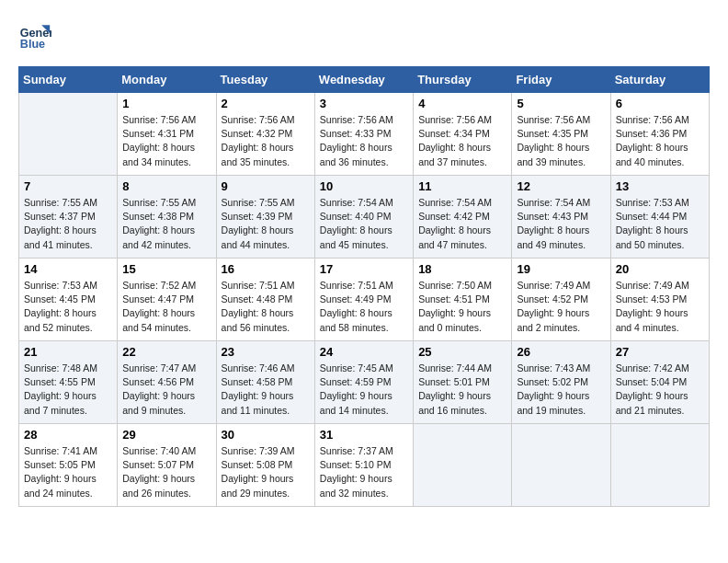 The image size is (728, 563). Describe the element at coordinates (266, 186) in the screenshot. I see `day-number: 9` at that location.